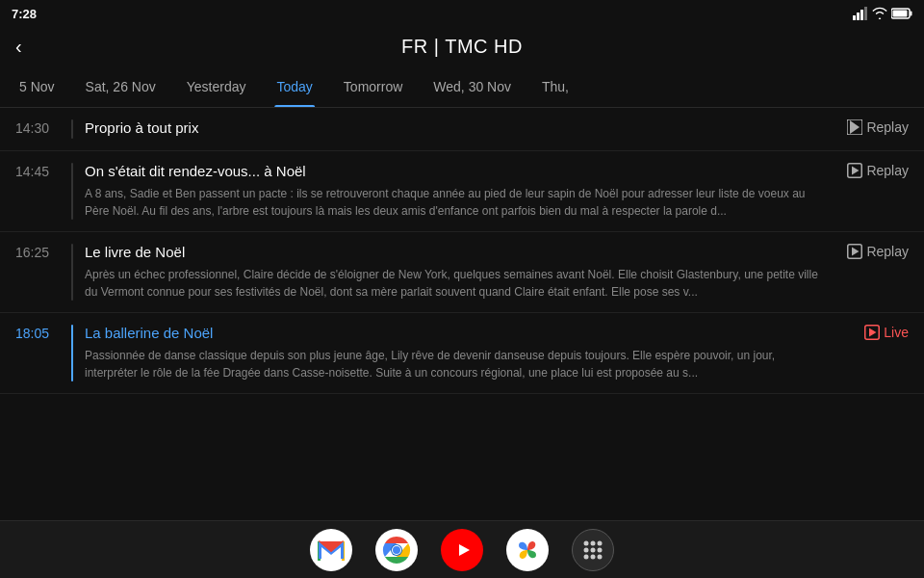 This screenshot has width=924, height=578. I want to click on signal-icon, so click(860, 13).